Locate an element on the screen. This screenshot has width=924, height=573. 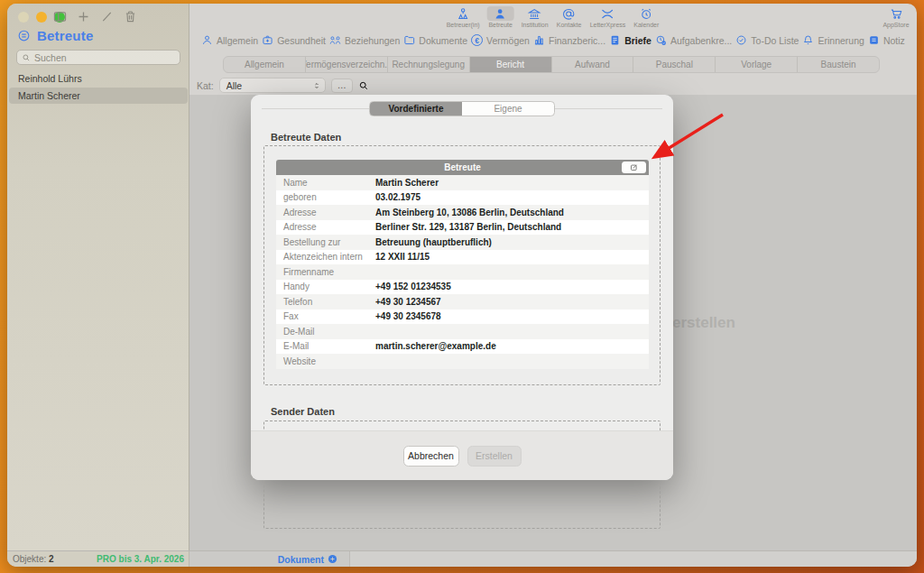
tab-allgemein-person: Allgemein is located at coordinates (229, 40).